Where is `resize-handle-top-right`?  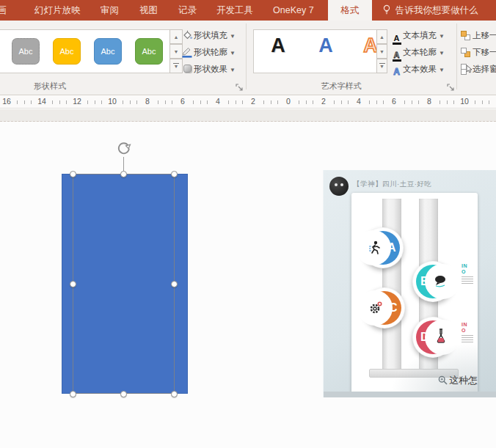
resize-handle-top-right is located at coordinates (175, 175).